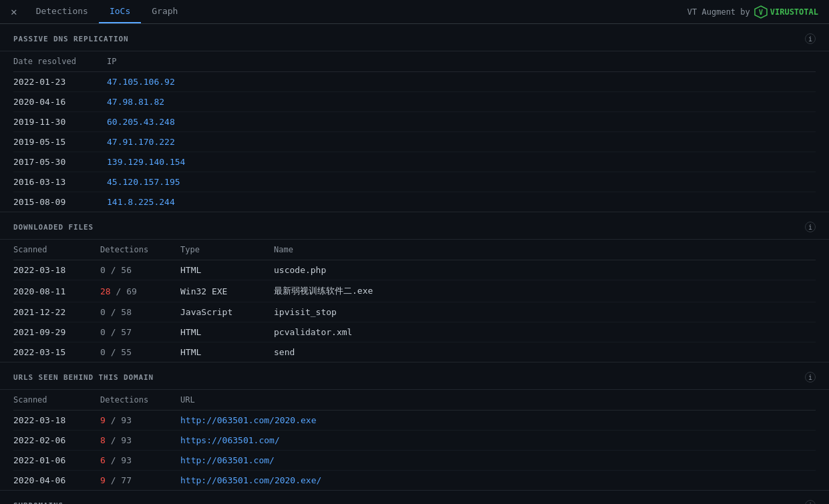 The height and width of the screenshot is (504, 829). Describe the element at coordinates (414, 497) in the screenshot. I see `subdomains-header: SUBDOMAINS i` at that location.